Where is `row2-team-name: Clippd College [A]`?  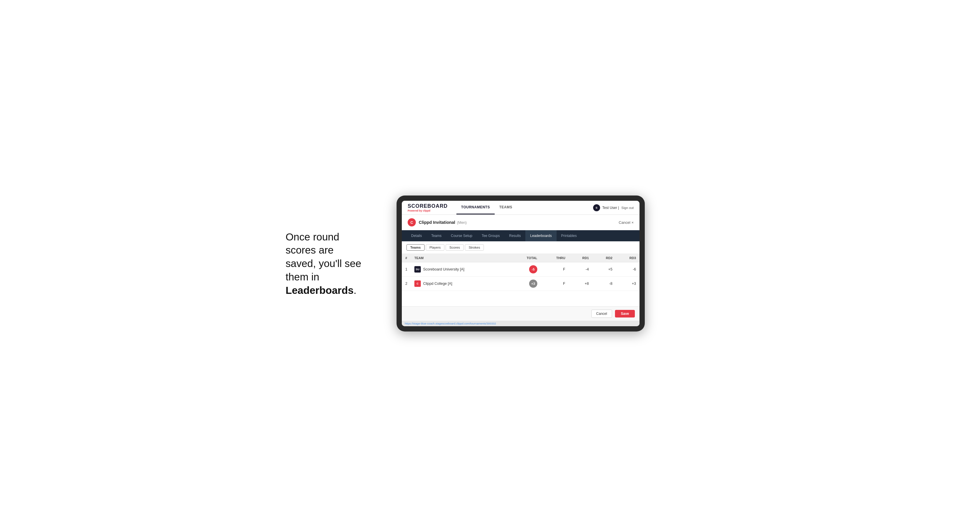 row2-team-name: Clippd College [A] is located at coordinates (438, 284).